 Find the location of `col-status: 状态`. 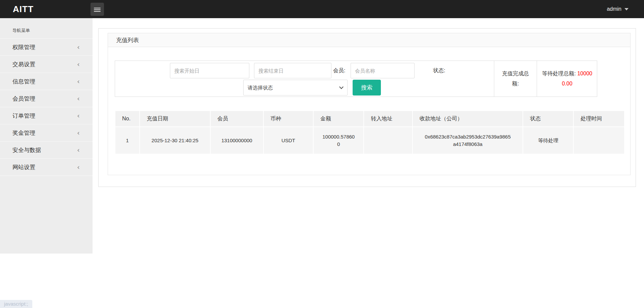

col-status: 状态 is located at coordinates (548, 119).